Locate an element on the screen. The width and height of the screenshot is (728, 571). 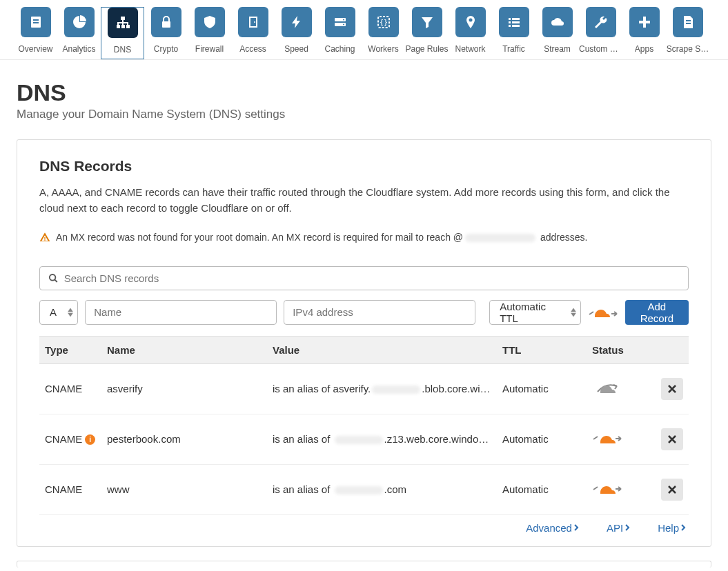
table-row: CNAME www is an alias of .com Automatic is located at coordinates (364, 490).